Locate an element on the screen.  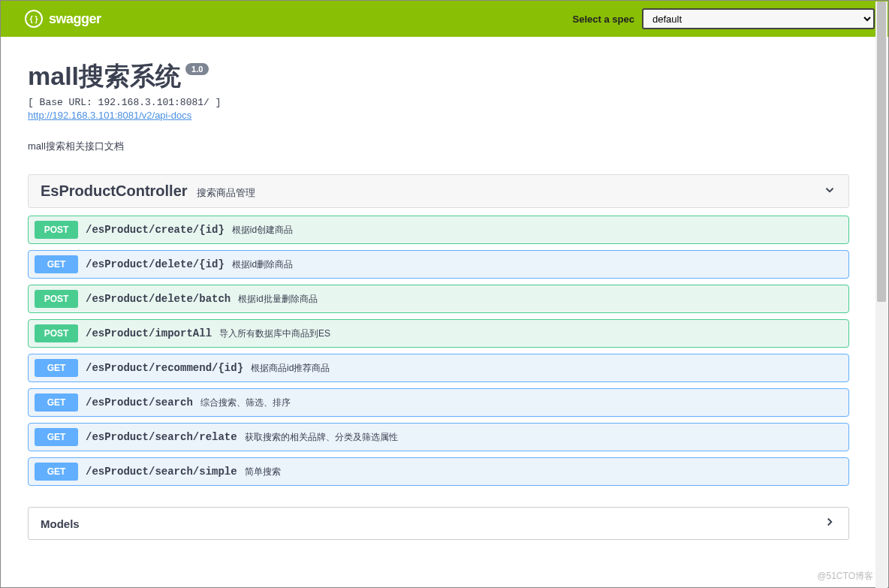
operation-row: GET/esProduct/search综合搜索、筛选、排序 is located at coordinates (438, 403).